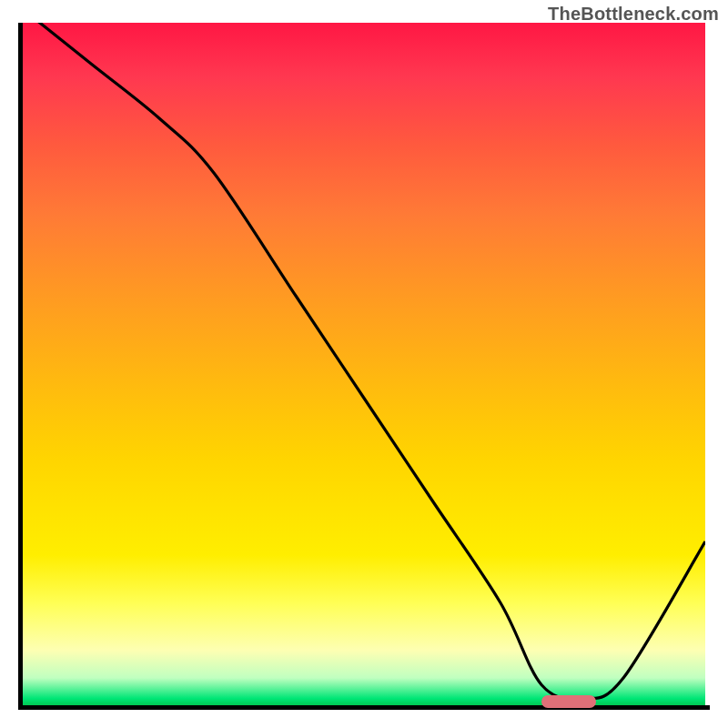  I want to click on watermark-text: TheBottleneck.com, so click(633, 15).